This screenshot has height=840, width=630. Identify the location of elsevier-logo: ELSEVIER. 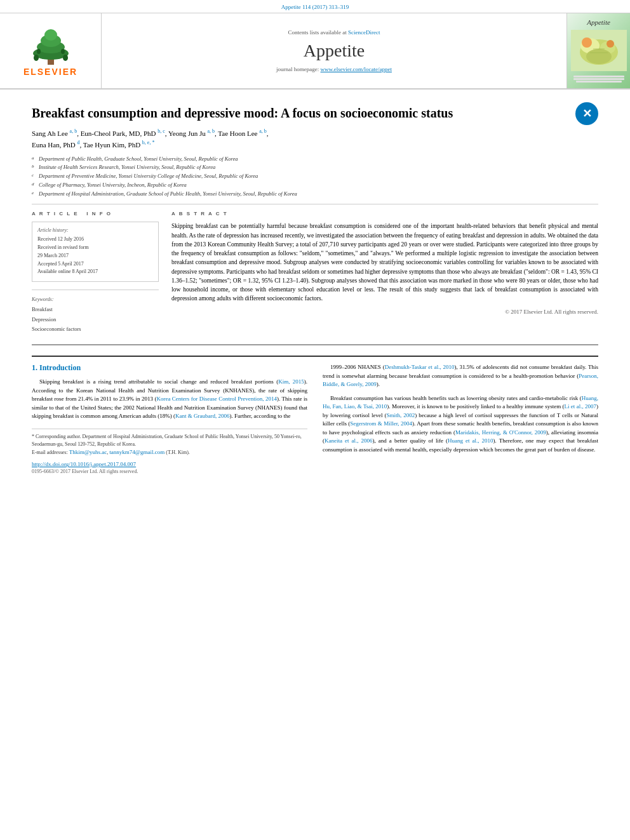
(51, 51).